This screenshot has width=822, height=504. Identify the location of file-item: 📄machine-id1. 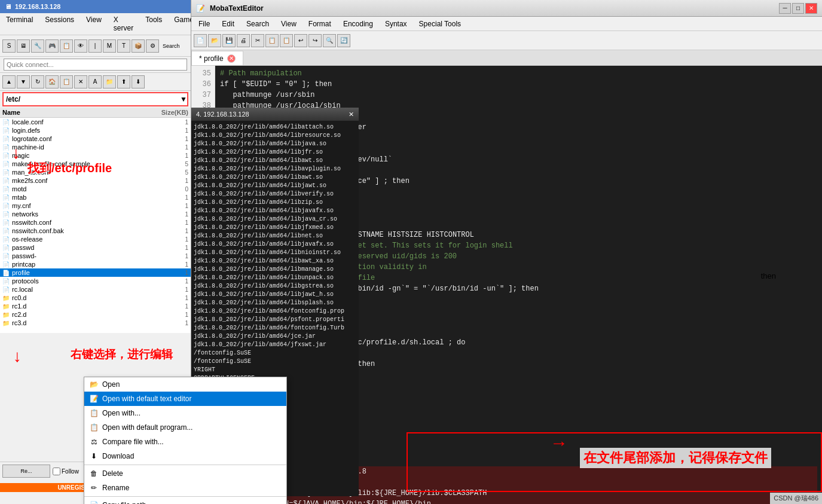
(96, 147).